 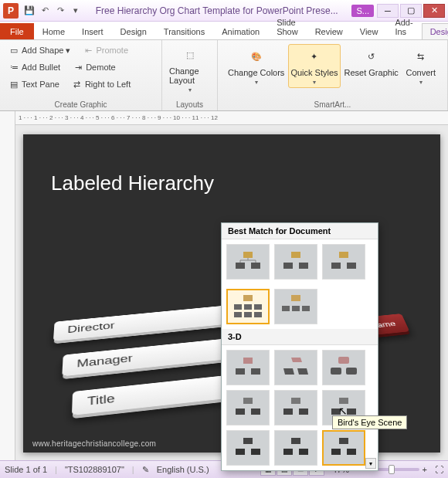 I want to click on window-title: Free Hierarchy Org Chart Template for Po…, so click(x=216, y=11).